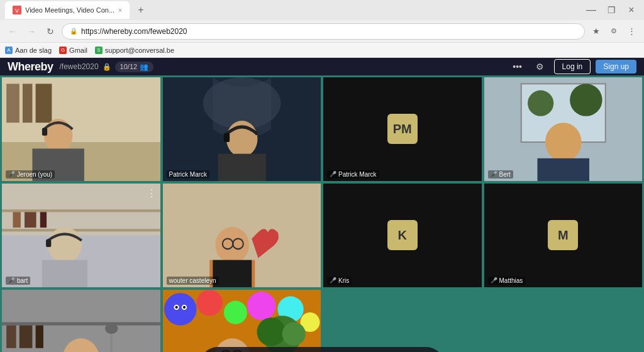 The image size is (644, 352). Describe the element at coordinates (242, 129) in the screenshot. I see `patrick1-video` at that location.